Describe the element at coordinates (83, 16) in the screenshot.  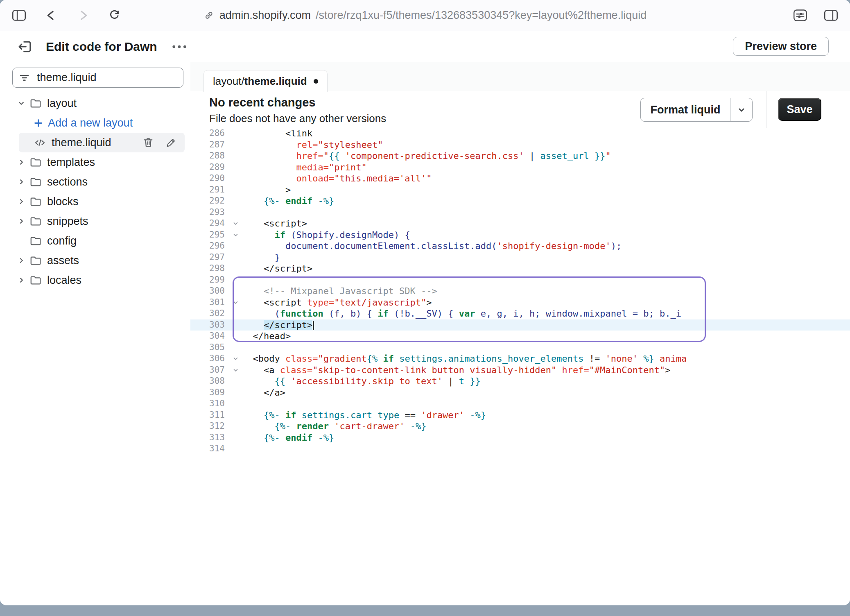
I see `forward-icon` at that location.